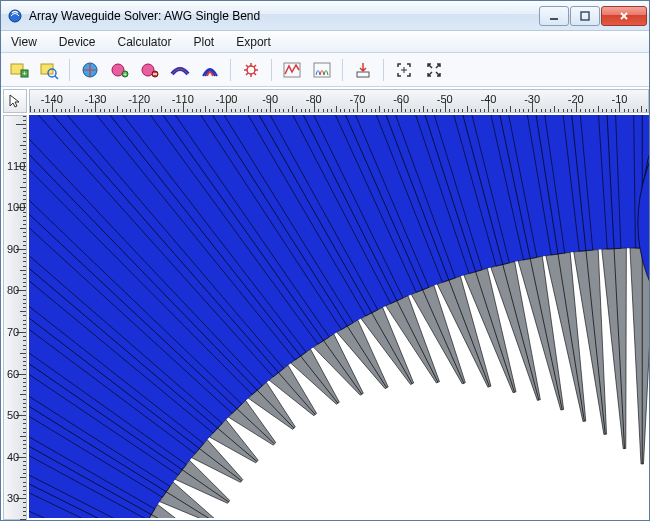  I want to click on ruler-x-label: -70, so click(358, 99).